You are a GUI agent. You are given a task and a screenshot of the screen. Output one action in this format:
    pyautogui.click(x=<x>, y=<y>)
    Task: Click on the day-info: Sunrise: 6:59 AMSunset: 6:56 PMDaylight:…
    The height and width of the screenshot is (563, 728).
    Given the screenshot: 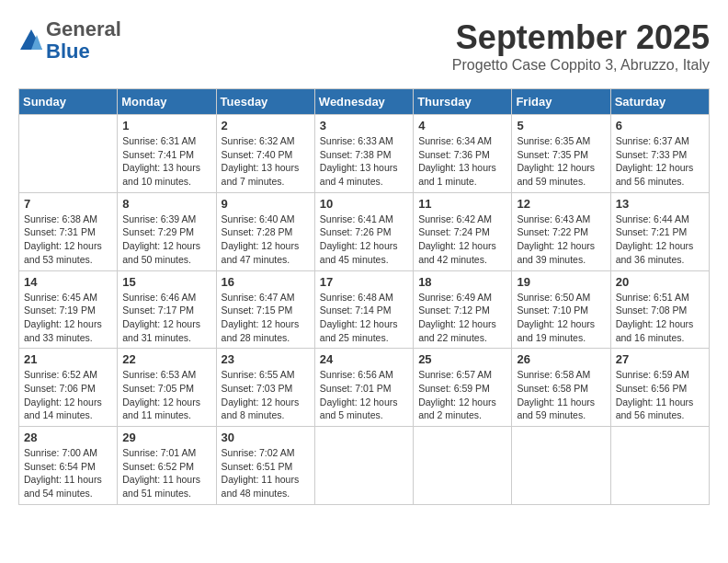 What is the action you would take?
    pyautogui.click(x=660, y=396)
    